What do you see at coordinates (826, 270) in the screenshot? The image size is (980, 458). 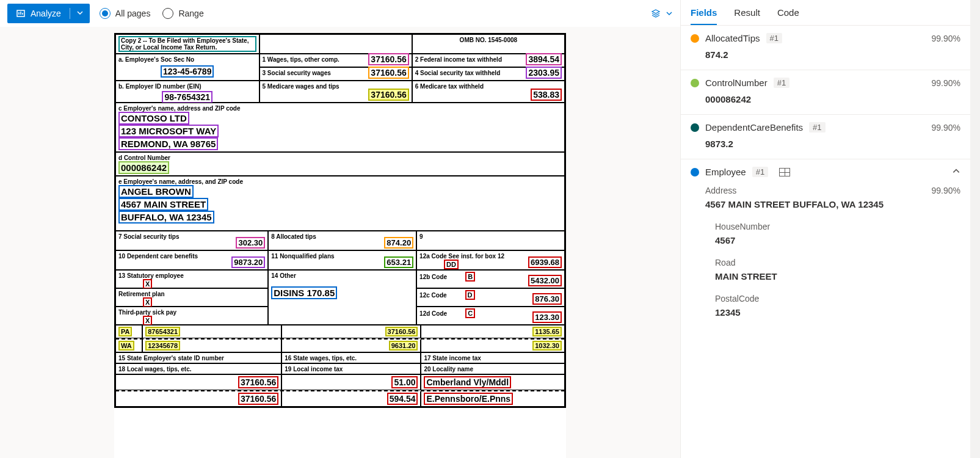 I see `subfield-road: Road MAIN STREET` at bounding box center [826, 270].